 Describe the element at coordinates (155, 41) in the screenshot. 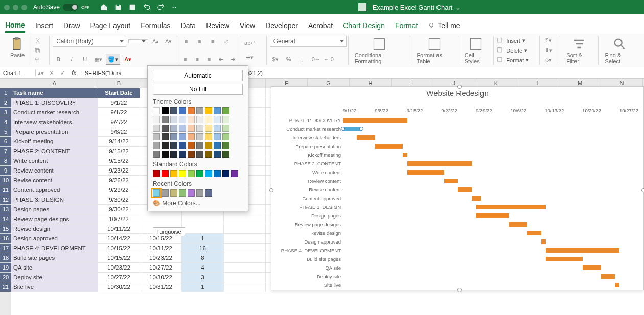

I see `increase-font-icon: A▴` at that location.